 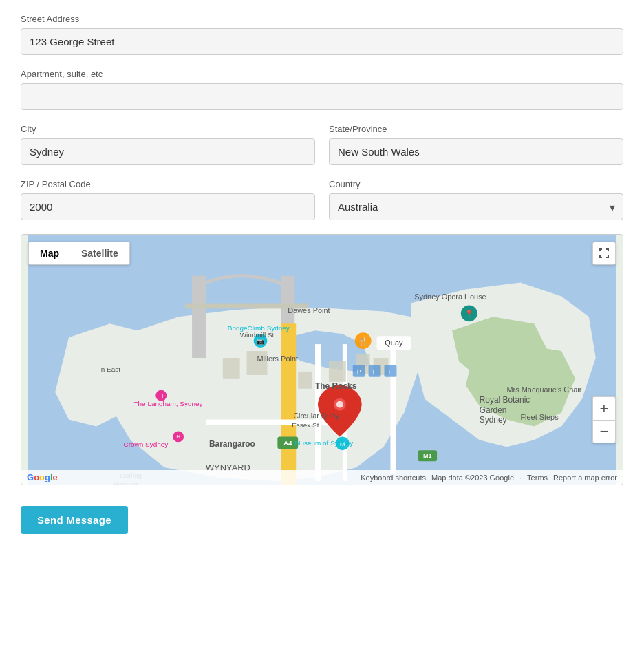 What do you see at coordinates (604, 408) in the screenshot?
I see `map-zoom-in-button: +` at bounding box center [604, 408].